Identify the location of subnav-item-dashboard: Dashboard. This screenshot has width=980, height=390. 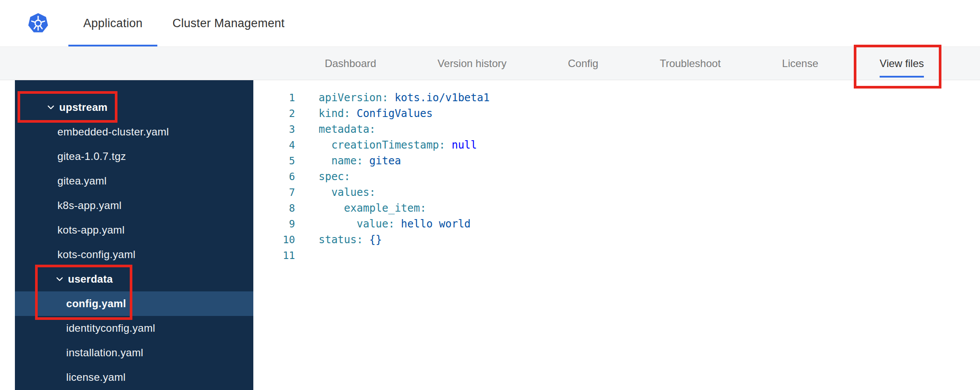
(351, 63).